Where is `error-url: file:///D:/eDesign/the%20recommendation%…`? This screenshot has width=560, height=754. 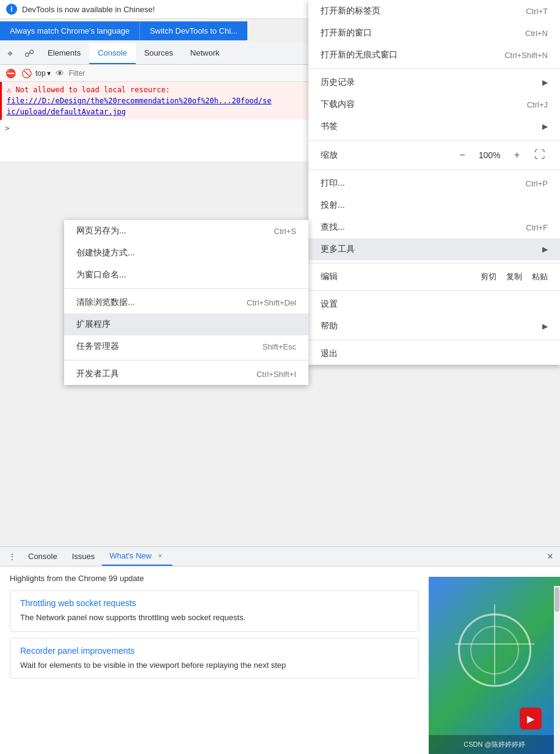
error-url: file:///D:/eDesign/the%20recommendation%… is located at coordinates (139, 106).